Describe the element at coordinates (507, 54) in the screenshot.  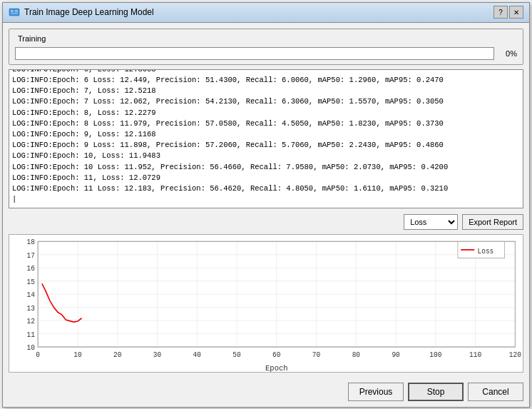
I see `progress-label: 0%` at that location.